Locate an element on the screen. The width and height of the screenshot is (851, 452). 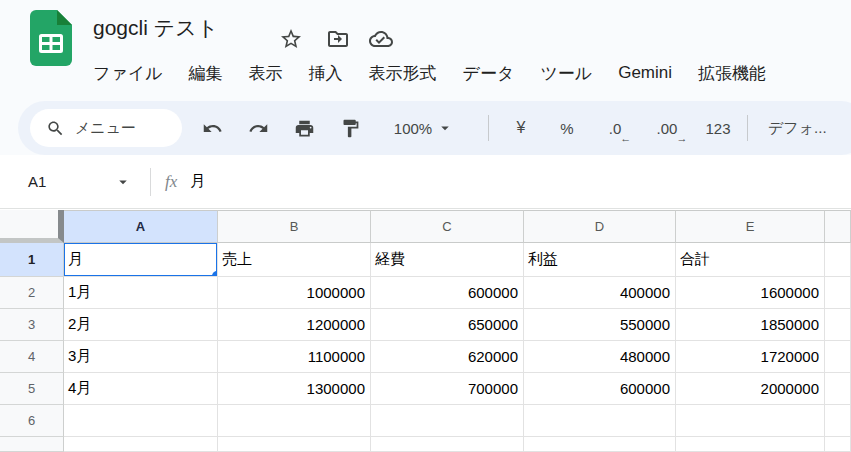
cell-A3: 2月 is located at coordinates (141, 325).